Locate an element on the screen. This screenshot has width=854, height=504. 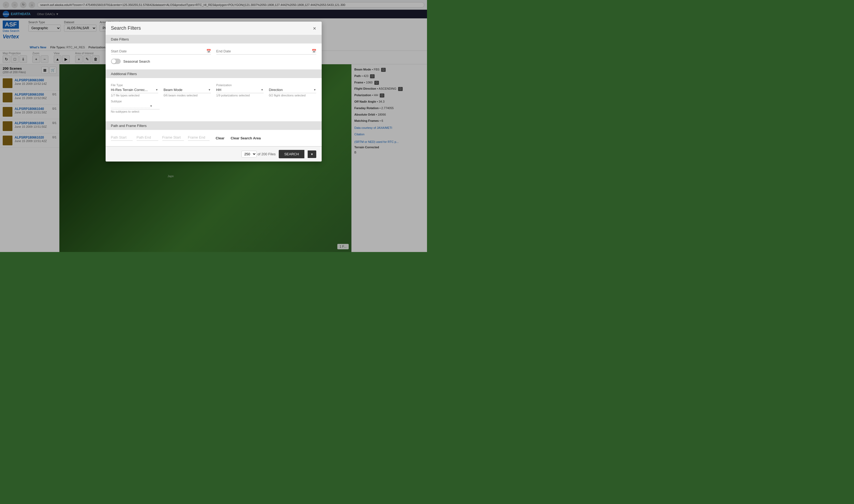
search-dropdown-button: ▼ is located at coordinates (312, 154).